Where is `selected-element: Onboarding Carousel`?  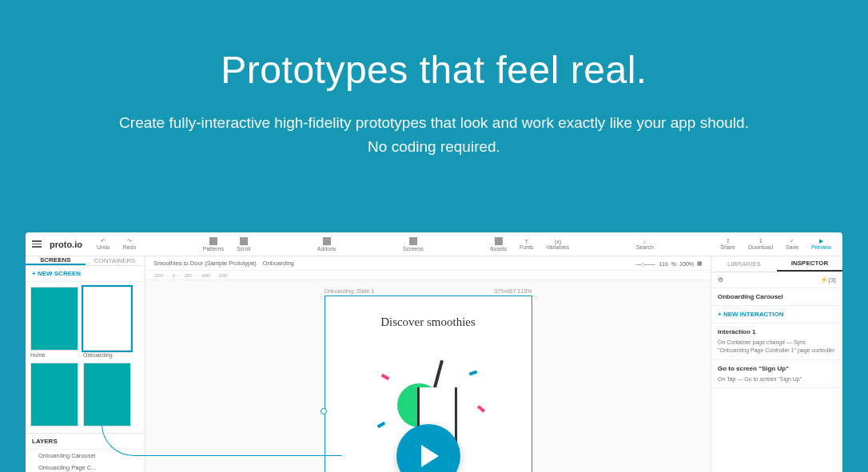 selected-element: Onboarding Carousel is located at coordinates (777, 297).